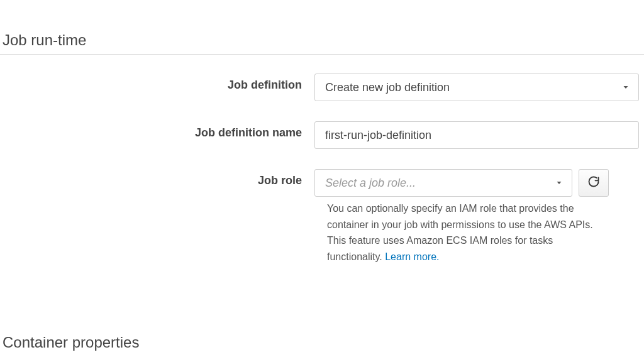  What do you see at coordinates (477, 87) in the screenshot?
I see `job-definition-select: Create new job definition` at bounding box center [477, 87].